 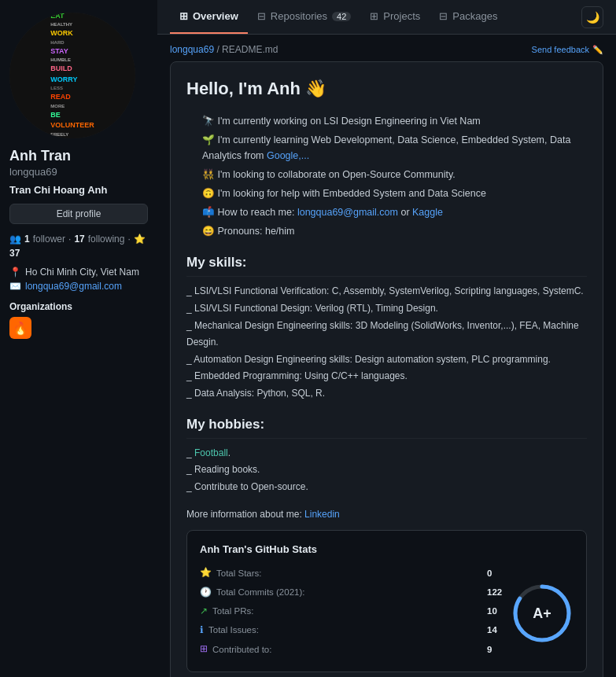 What do you see at coordinates (348, 212) in the screenshot?
I see `email-link: longqua69@gmail.com` at bounding box center [348, 212].